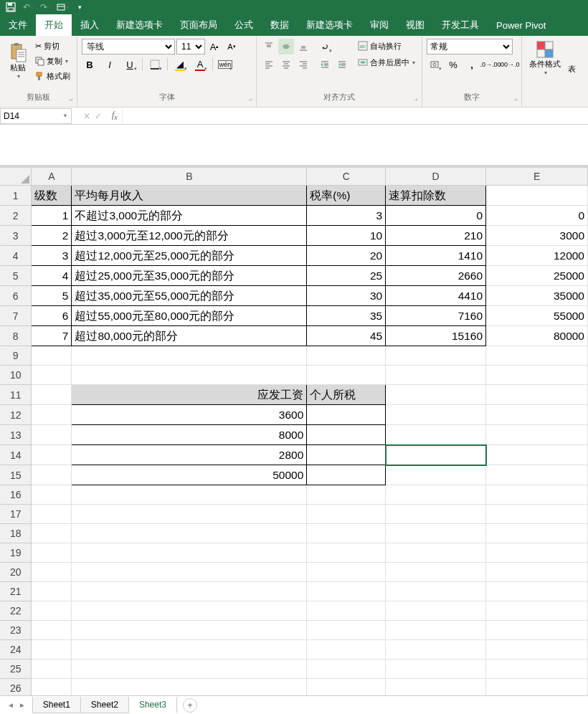  I want to click on cell: 25, so click(346, 276).